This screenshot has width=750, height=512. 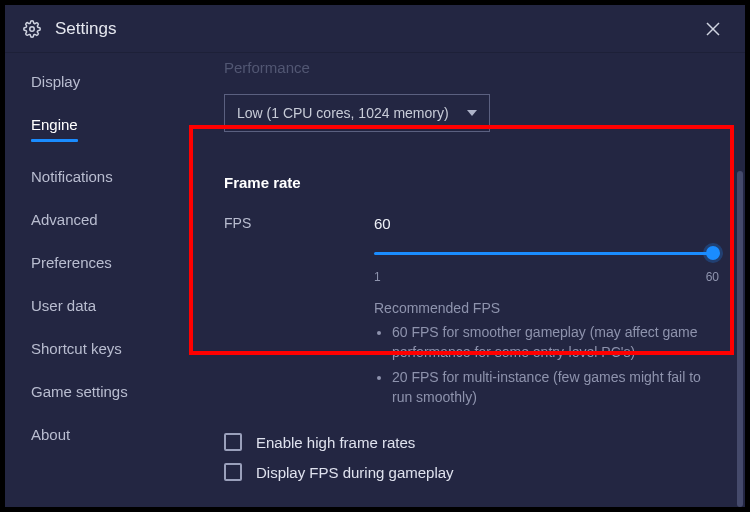 I want to click on close-button, so click(x=713, y=29).